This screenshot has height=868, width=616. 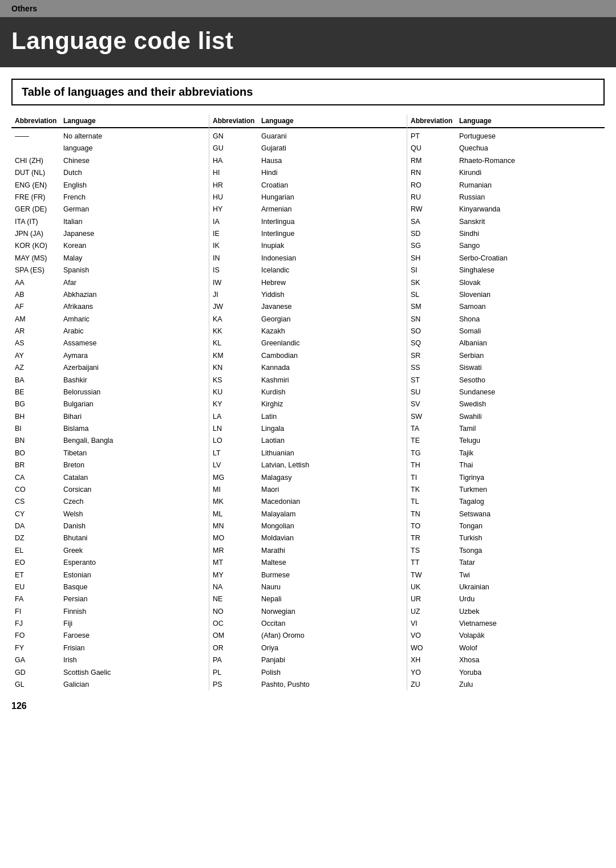 What do you see at coordinates (278, 514) in the screenshot?
I see `lang-cell: Malayalam` at bounding box center [278, 514].